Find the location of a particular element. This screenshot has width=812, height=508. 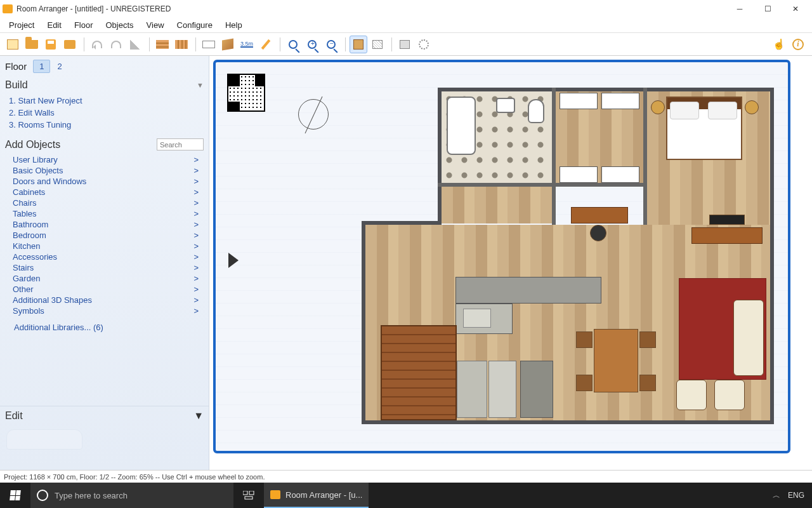

cat-cabinets: Cabinets> is located at coordinates (104, 192).